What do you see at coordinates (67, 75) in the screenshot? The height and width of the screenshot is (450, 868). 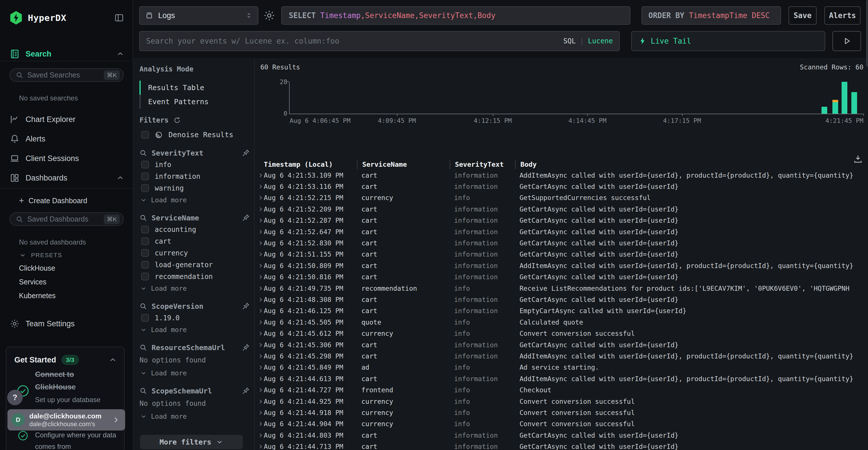 I see `saved-searches-search: ⌘K` at bounding box center [67, 75].